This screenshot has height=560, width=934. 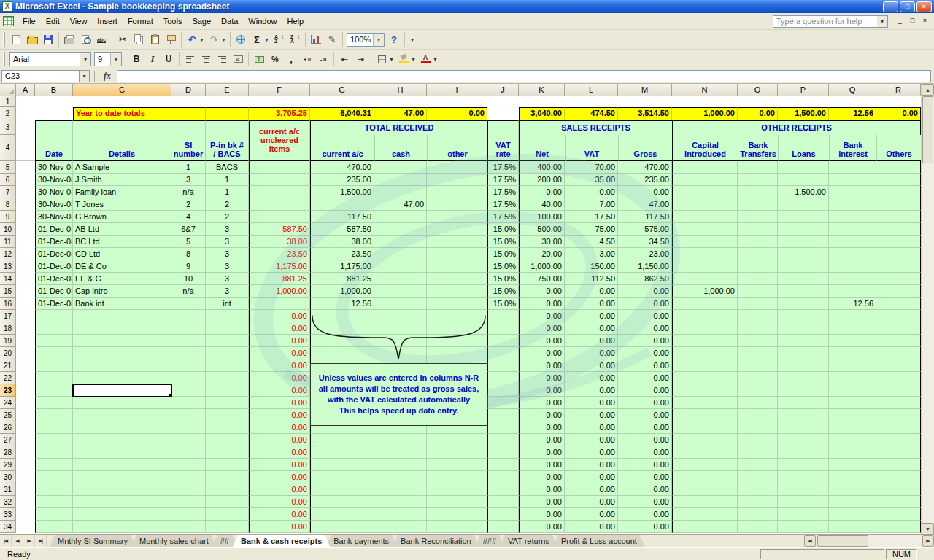 What do you see at coordinates (6, 541) in the screenshot?
I see `tab-scroll-first-button: |◀` at bounding box center [6, 541].